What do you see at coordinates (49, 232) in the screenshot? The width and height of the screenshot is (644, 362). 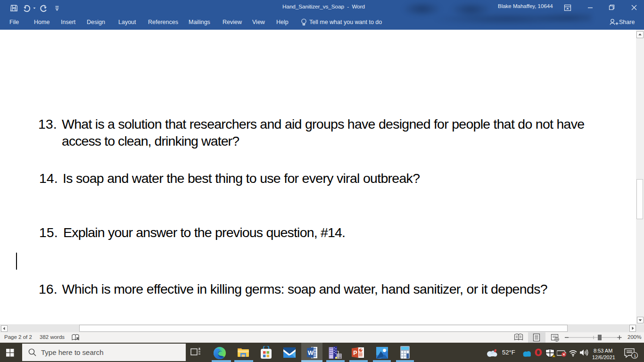 I see `svg-text: 15.` at bounding box center [49, 232].